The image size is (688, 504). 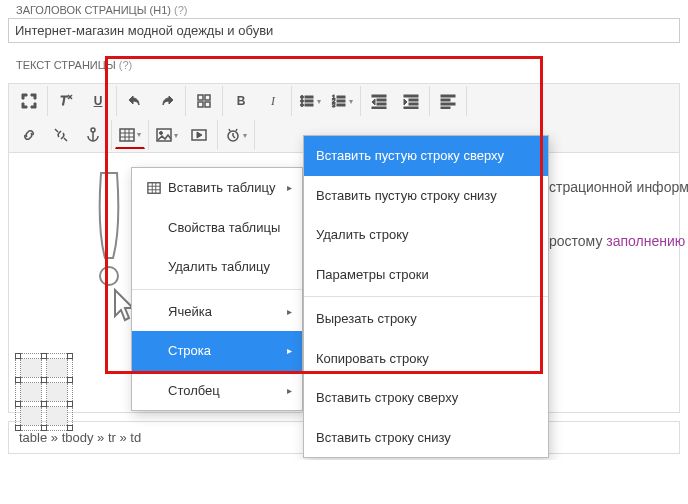 What do you see at coordinates (222, 188) in the screenshot?
I see `menu-item-label: Вставить таблицу` at bounding box center [222, 188].